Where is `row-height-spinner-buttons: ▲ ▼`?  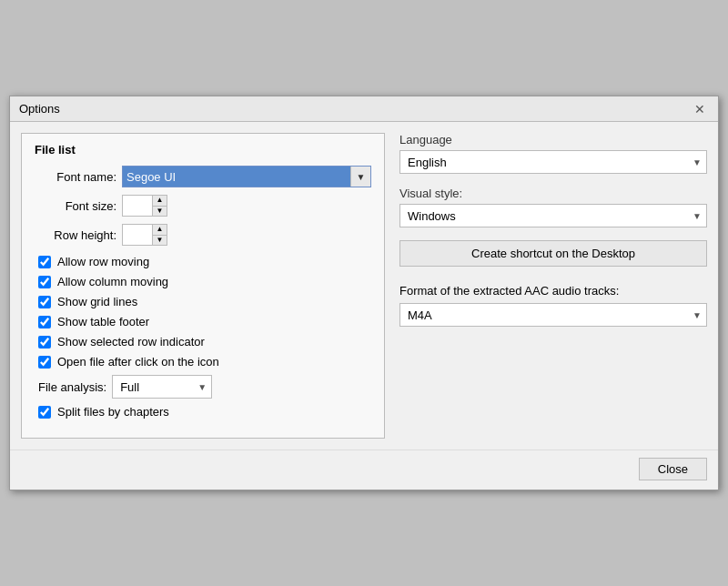 row-height-spinner-buttons: ▲ ▼ is located at coordinates (159, 235).